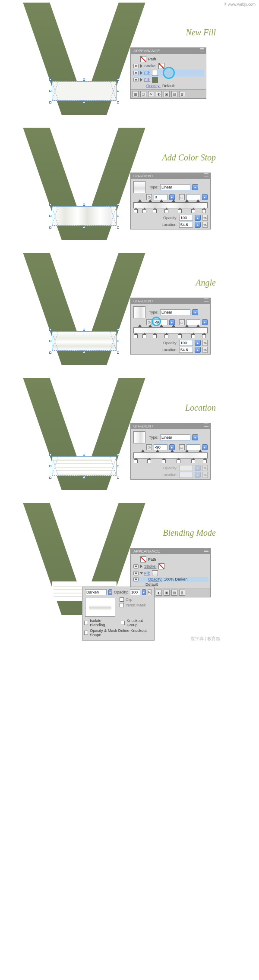 Image resolution: width=259 pixels, height=980 pixels. What do you see at coordinates (133, 605) in the screenshot?
I see `invert-mask-checkbox: Invert Mask` at bounding box center [133, 605].